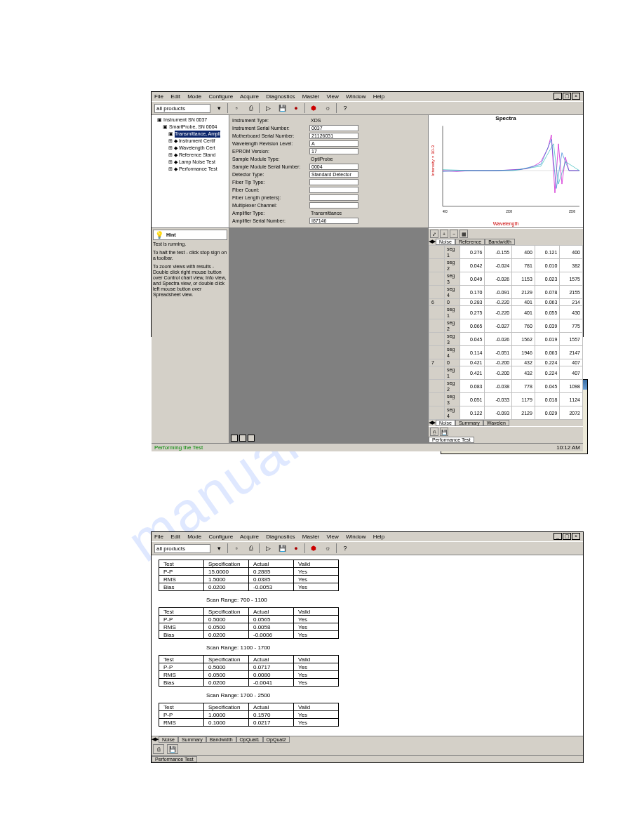 This screenshot has height=834, width=644. Describe the element at coordinates (197, 147) in the screenshot. I see `tree-leaf: Wavelength Cert` at that location.